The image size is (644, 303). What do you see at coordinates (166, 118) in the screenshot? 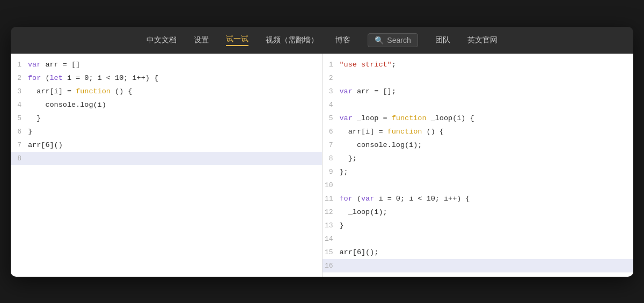
I see `code-line: 5 }` at bounding box center [166, 118].